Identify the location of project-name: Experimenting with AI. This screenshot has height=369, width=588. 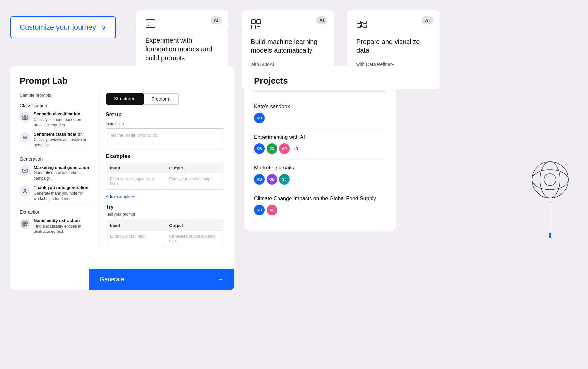
(320, 137).